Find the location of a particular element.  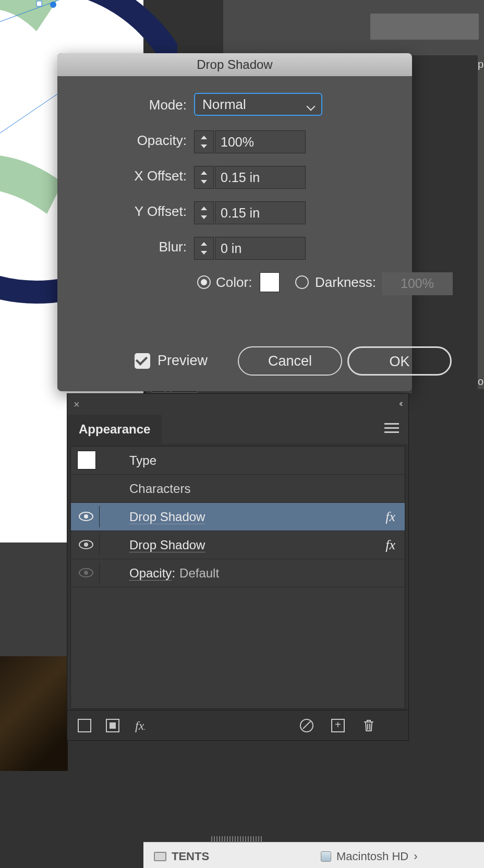

disk-icon is located at coordinates (326, 857).